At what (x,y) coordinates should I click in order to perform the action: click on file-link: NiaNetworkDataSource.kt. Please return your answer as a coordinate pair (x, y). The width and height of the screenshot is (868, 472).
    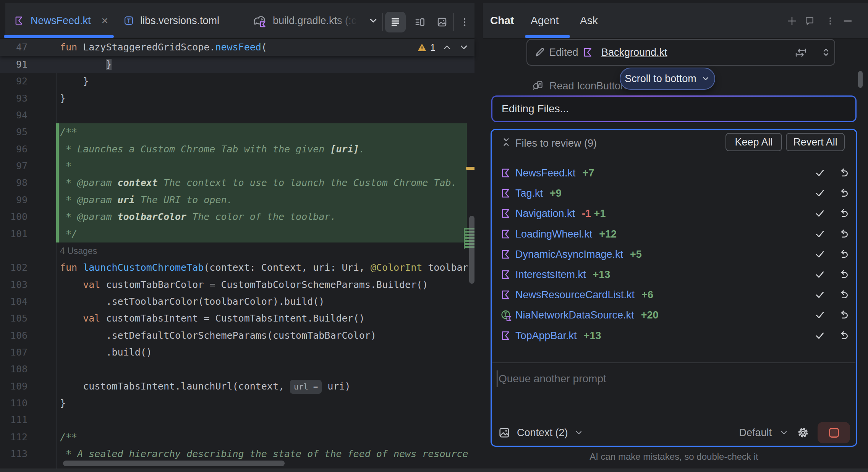
    Looking at the image, I should click on (575, 315).